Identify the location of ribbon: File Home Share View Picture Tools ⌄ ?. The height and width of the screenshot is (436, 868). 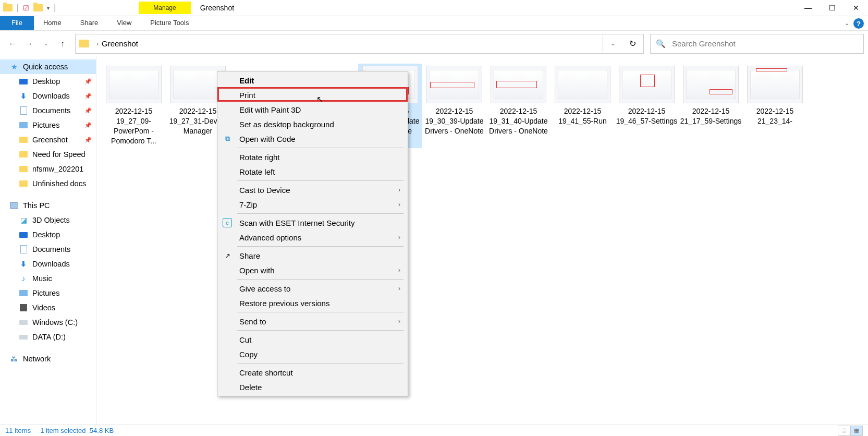
(434, 23).